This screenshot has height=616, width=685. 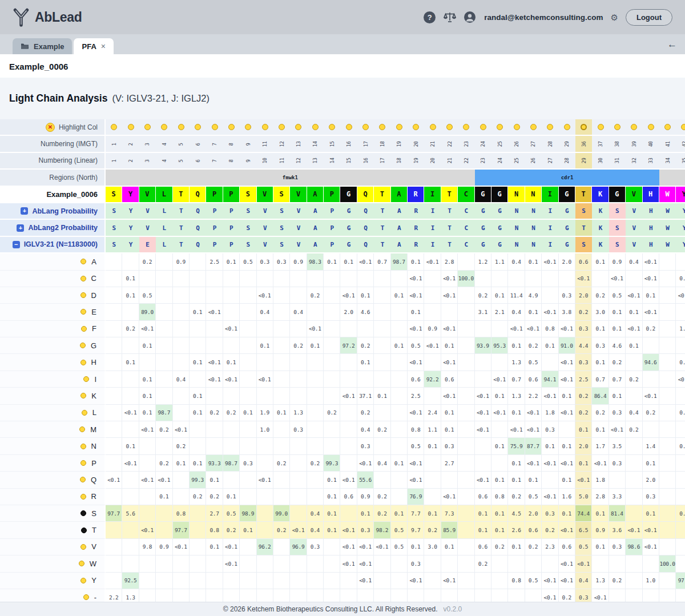 I want to click on tab-close-icon: ×, so click(x=103, y=46).